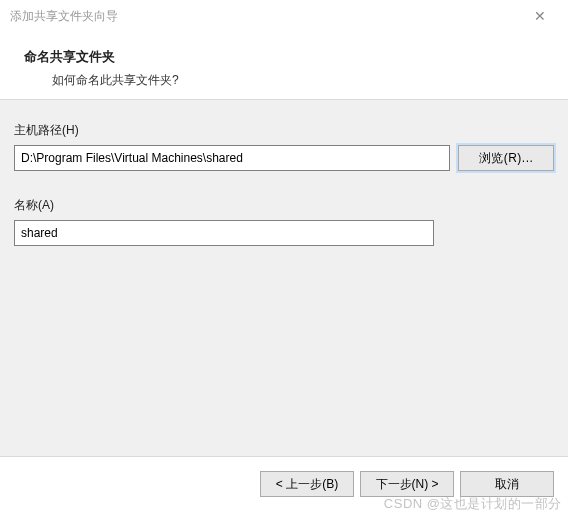  I want to click on close-button: ✕, so click(540, 16).